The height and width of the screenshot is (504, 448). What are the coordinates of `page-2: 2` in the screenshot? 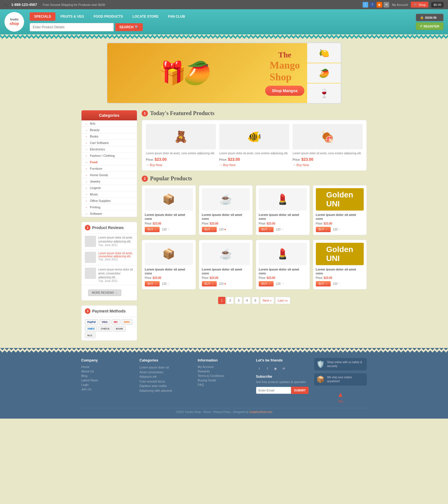 It's located at (230, 300).